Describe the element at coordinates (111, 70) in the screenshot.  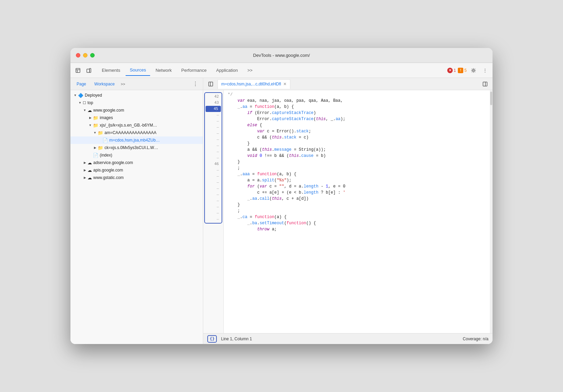
I see `tab-elements: Elements` at that location.